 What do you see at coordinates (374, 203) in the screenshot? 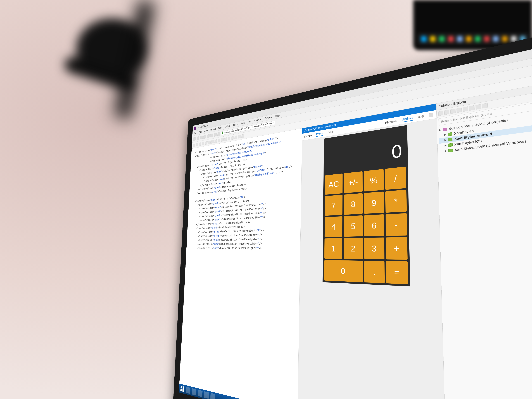
I see `calculator-button-9: 9` at bounding box center [374, 203].